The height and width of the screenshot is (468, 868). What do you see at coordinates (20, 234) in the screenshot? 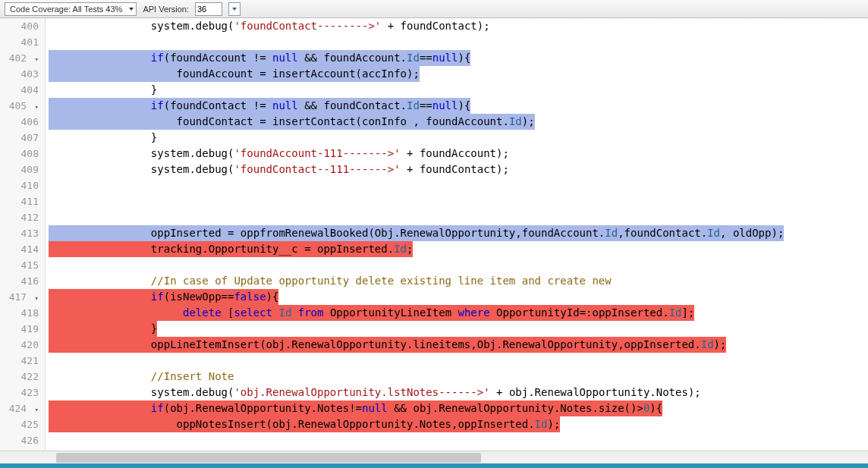
I see `line-number: 413` at bounding box center [20, 234].